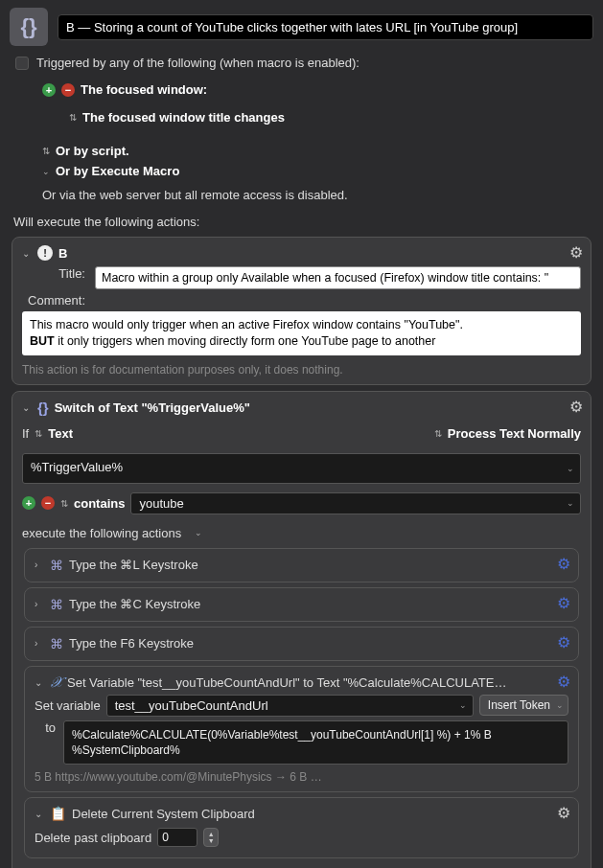 The image size is (603, 868). What do you see at coordinates (22, 63) in the screenshot?
I see `trigger-enabled-checkbox` at bounding box center [22, 63].